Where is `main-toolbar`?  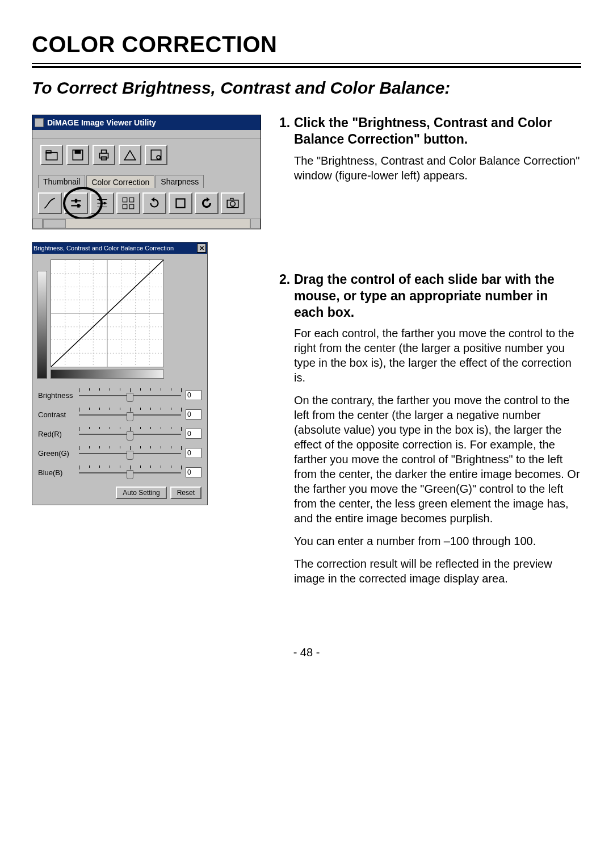
main-toolbar is located at coordinates (146, 155).